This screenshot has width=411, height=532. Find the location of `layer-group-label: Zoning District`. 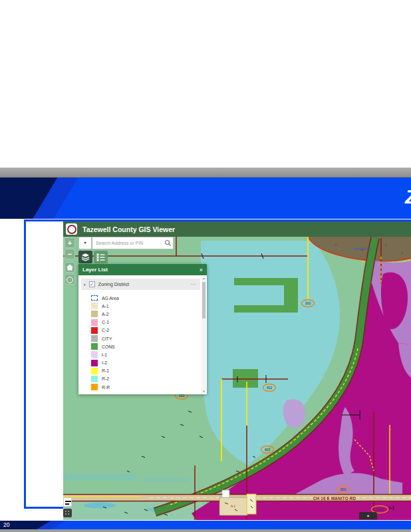

layer-group-label: Zoning District is located at coordinates (114, 285).